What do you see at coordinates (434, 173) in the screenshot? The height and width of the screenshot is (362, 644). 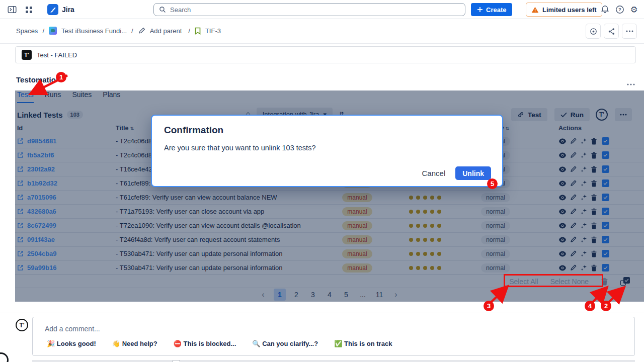 I see `cancel-button: Cancel` at bounding box center [434, 173].